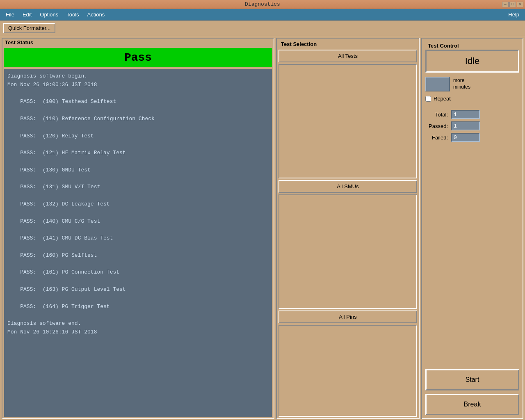  What do you see at coordinates (262, 15) in the screenshot?
I see `menu-bar: File Edit Options Tools Actions Help` at bounding box center [262, 15].